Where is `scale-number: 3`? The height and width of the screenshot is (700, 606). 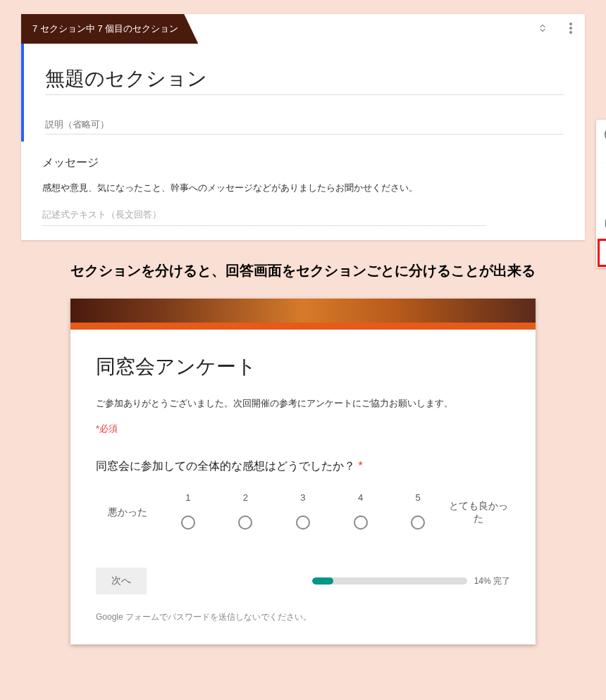 scale-number: 3 is located at coordinates (303, 497).